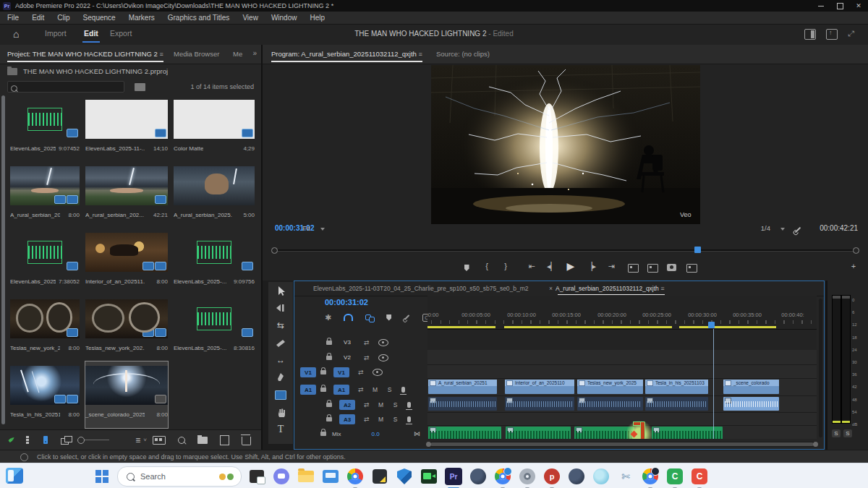  I want to click on solo-left-button: S, so click(836, 434).